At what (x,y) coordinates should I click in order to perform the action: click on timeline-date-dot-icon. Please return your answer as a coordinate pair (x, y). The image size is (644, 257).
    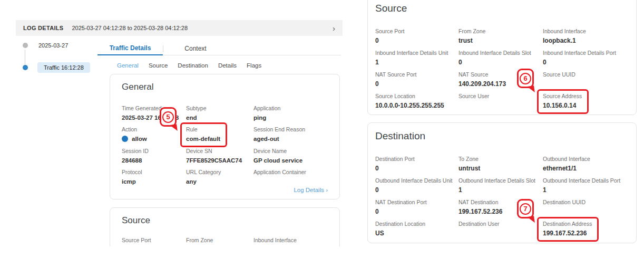
    Looking at the image, I should click on (25, 45).